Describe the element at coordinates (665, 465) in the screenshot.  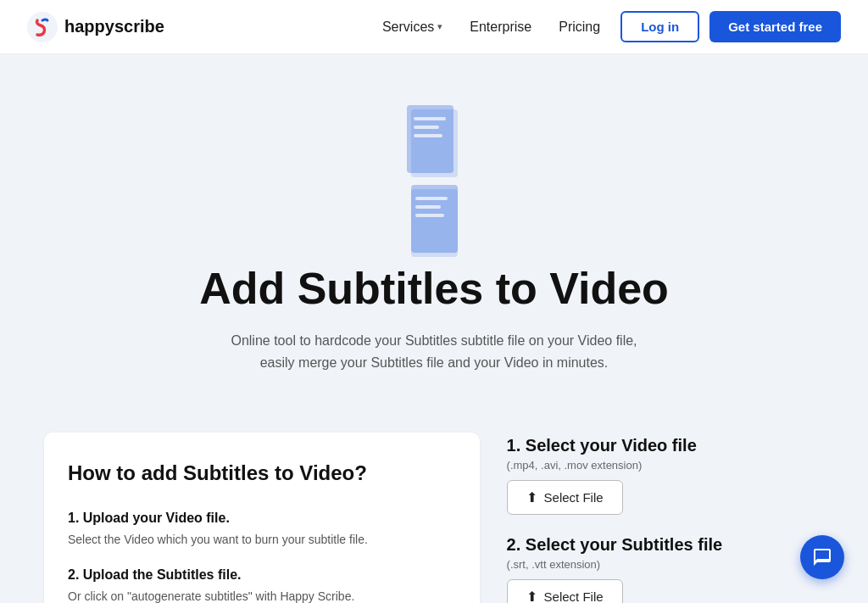
I see `video-section-subtitle: (.mp4, .avi, .mov extension)` at that location.